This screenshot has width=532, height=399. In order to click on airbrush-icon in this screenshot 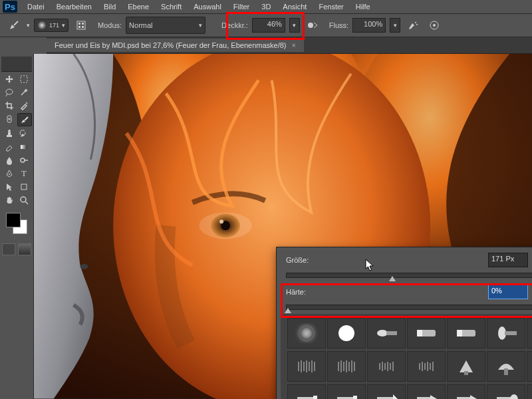, I will do `click(413, 25)`.